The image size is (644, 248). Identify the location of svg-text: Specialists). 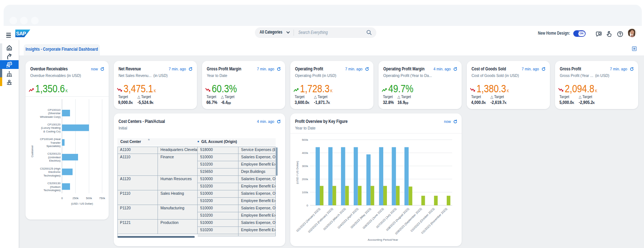
(53, 146).